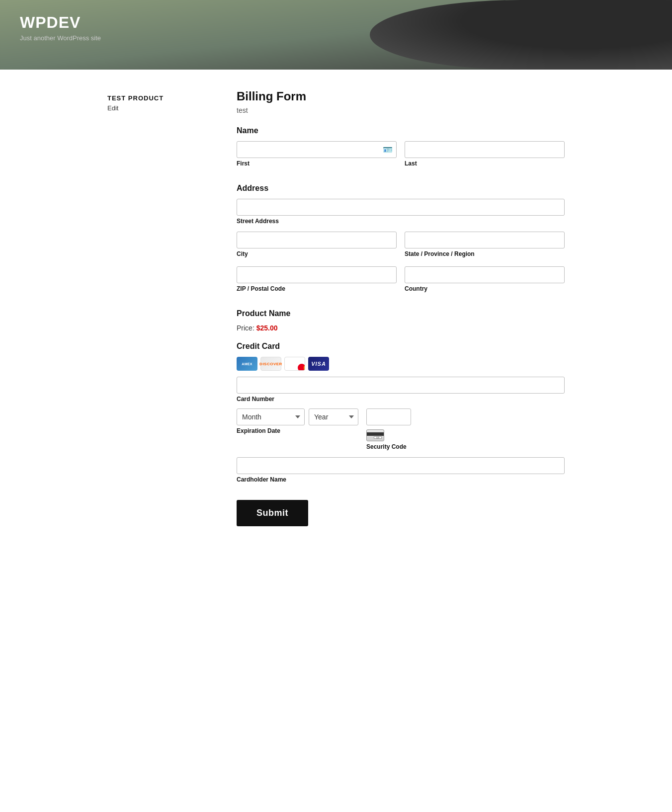 This screenshot has width=672, height=812. What do you see at coordinates (401, 480) in the screenshot?
I see `cardholder-name-label: Cardholder Name` at bounding box center [401, 480].